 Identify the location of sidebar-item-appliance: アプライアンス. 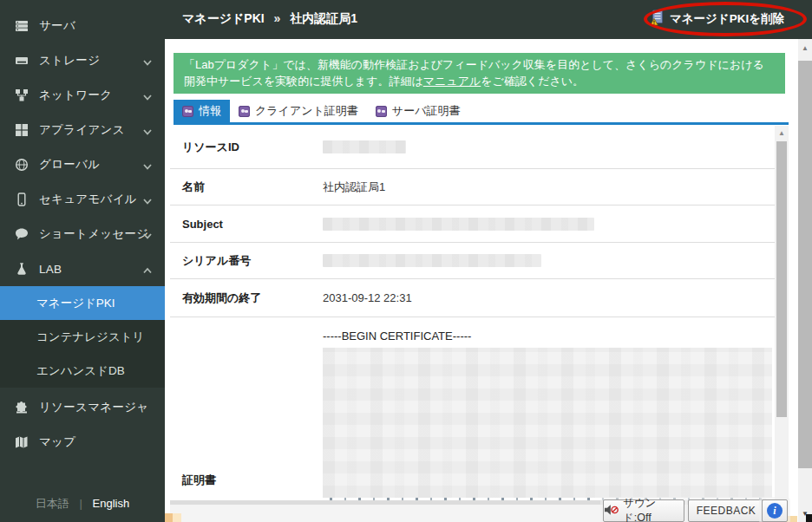
(82, 130).